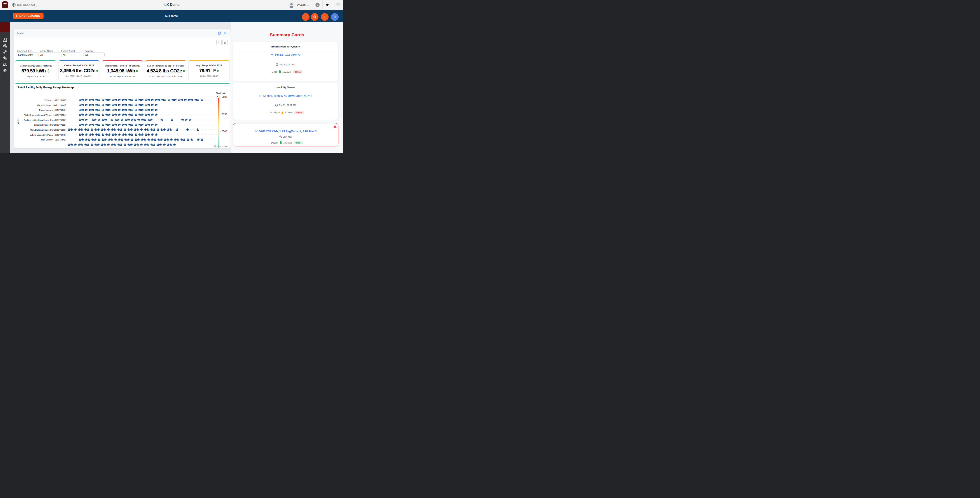 The width and height of the screenshot is (980, 498). I want to click on settings-button: ⚙, so click(315, 17).